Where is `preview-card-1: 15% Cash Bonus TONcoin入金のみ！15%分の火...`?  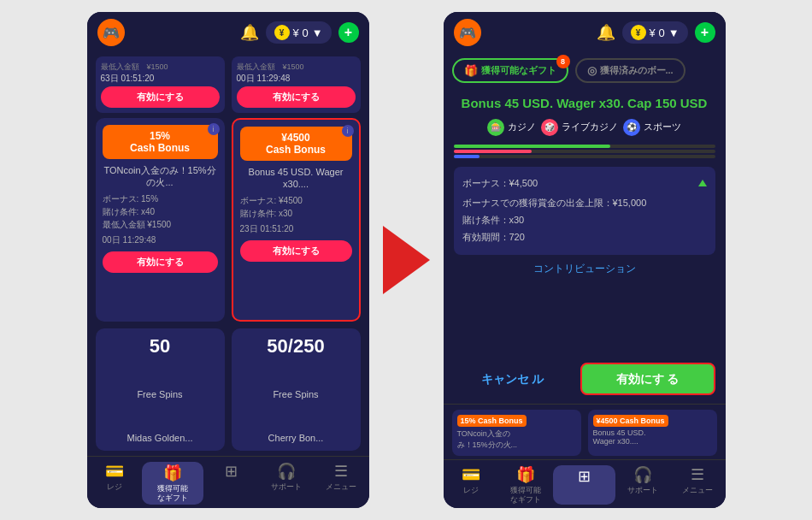 preview-card-1: 15% Cash Bonus TONcoin入金のみ！15%分の火... is located at coordinates (516, 433).